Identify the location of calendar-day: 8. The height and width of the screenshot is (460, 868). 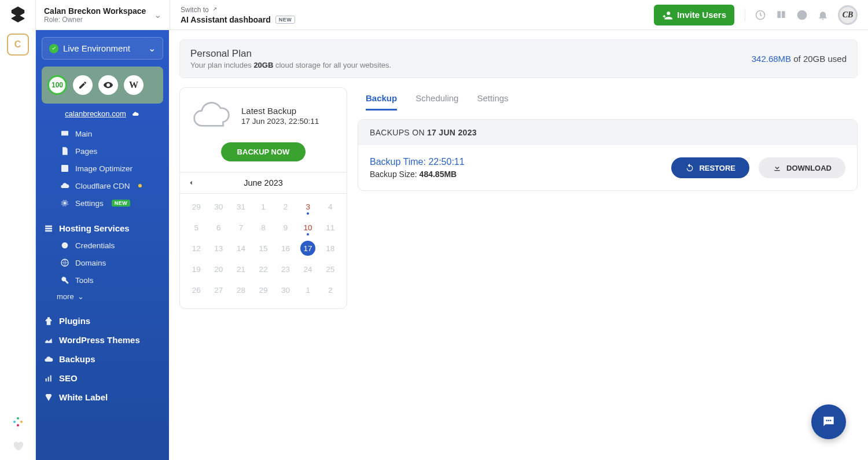
(264, 227).